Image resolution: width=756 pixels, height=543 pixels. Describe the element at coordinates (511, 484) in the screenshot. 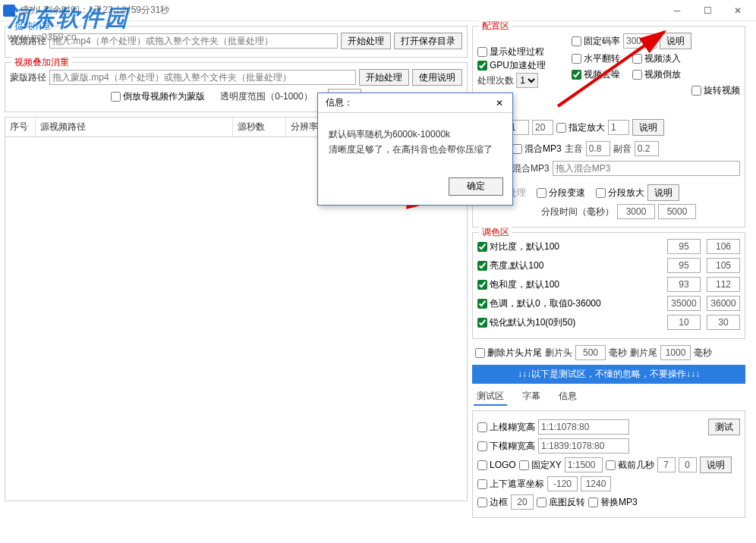

I see `mask-xy-checkbox: 上下遮罩坐标` at that location.